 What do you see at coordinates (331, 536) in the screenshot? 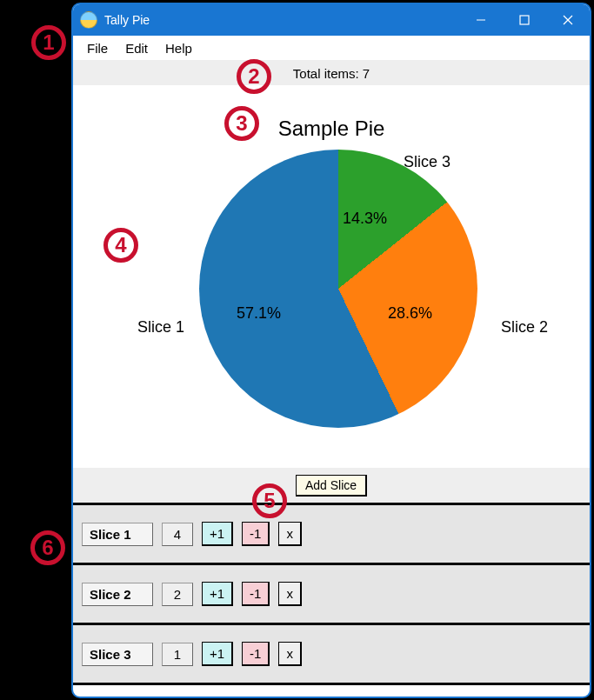
I see `slice-row: Slice 1 4 +1 -1 x` at bounding box center [331, 536].